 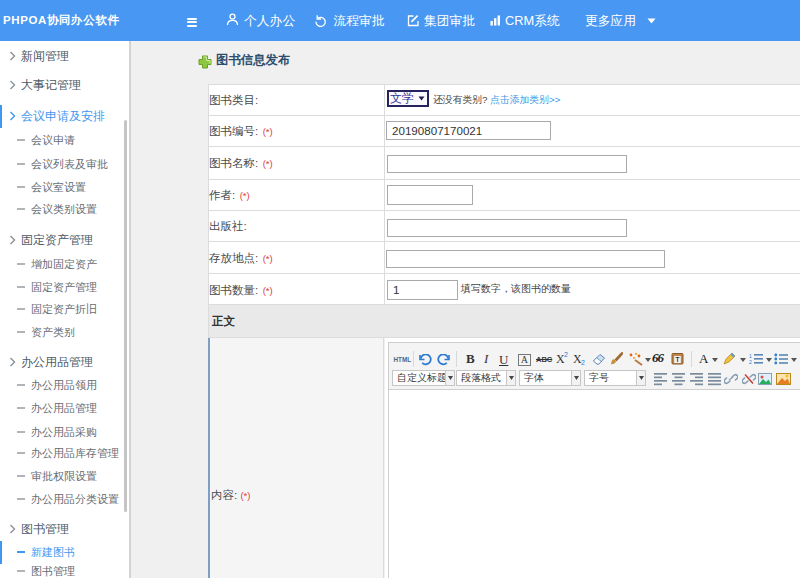 I want to click on svg-text: 1, so click(x=750, y=356).